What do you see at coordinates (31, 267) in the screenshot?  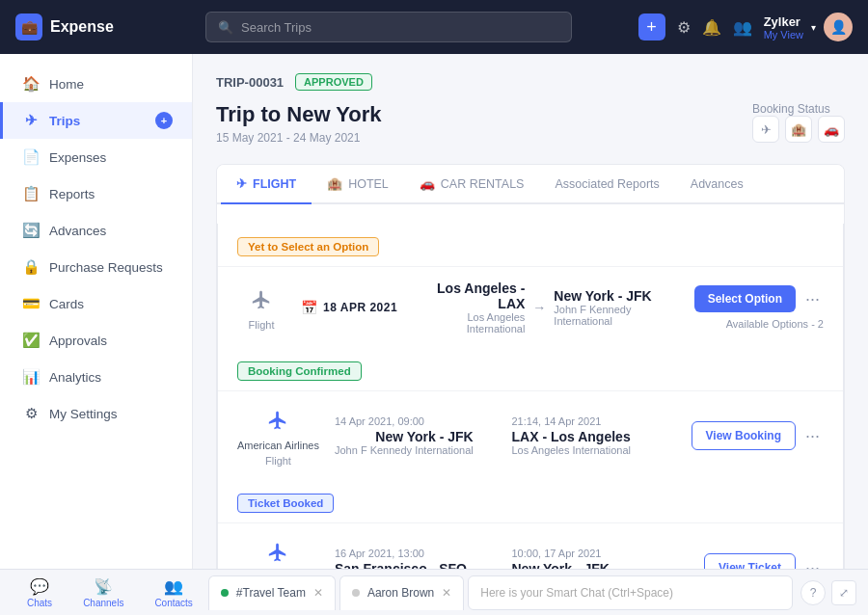 I see `purchase-icon: 🔒` at bounding box center [31, 267].